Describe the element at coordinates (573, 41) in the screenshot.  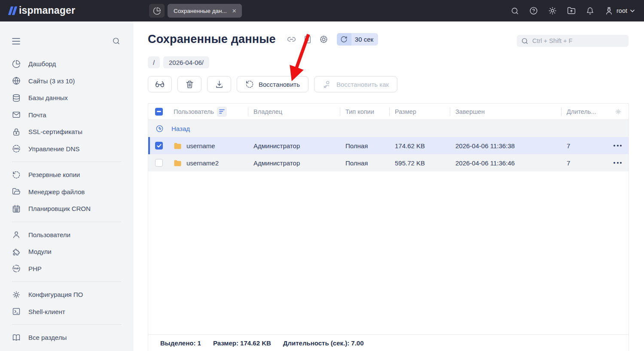
I see `filter-search` at that location.